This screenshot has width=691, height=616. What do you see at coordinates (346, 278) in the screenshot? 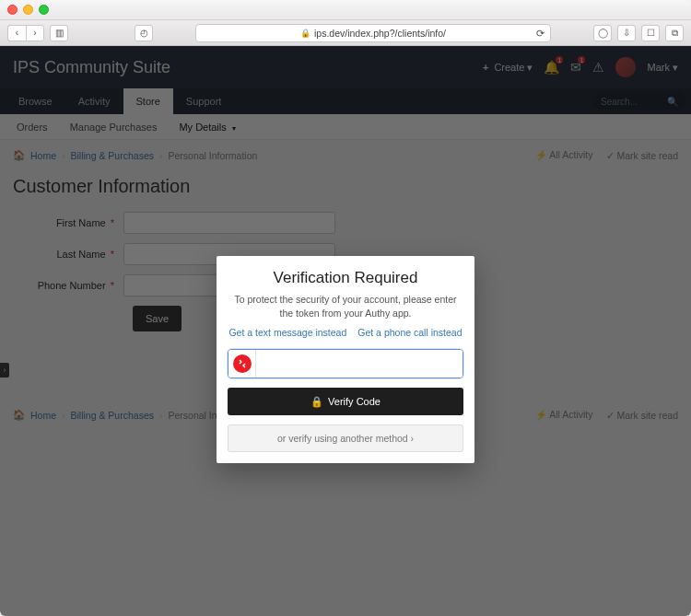
I see `modal-title: Verification Required` at bounding box center [346, 278].